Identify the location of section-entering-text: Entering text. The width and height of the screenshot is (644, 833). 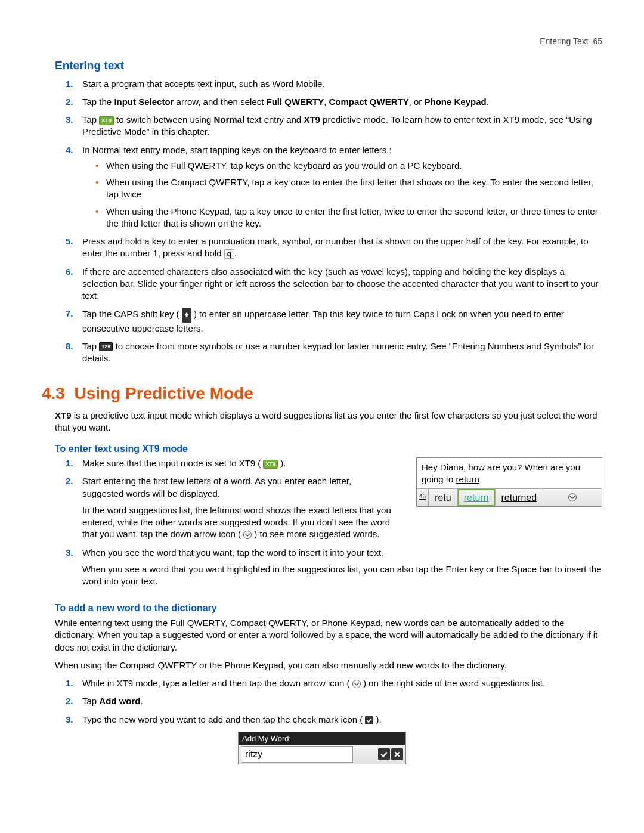
(329, 66).